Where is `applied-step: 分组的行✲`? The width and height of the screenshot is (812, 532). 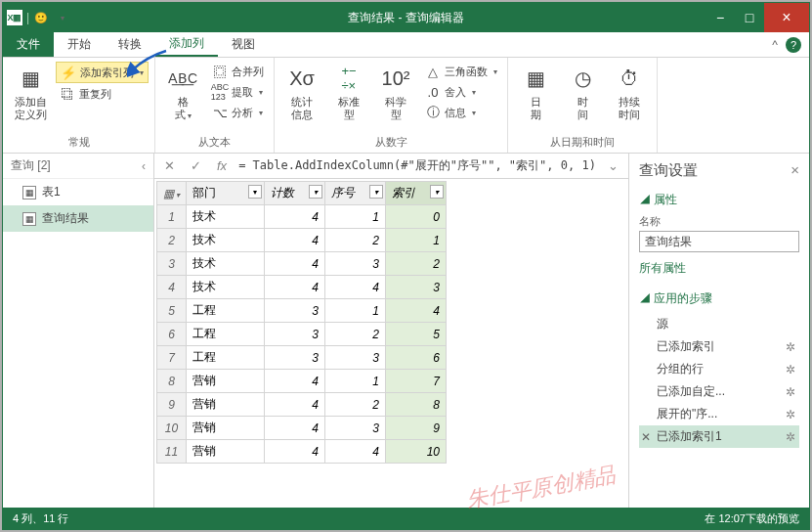 applied-step: 分组的行✲ is located at coordinates (719, 370).